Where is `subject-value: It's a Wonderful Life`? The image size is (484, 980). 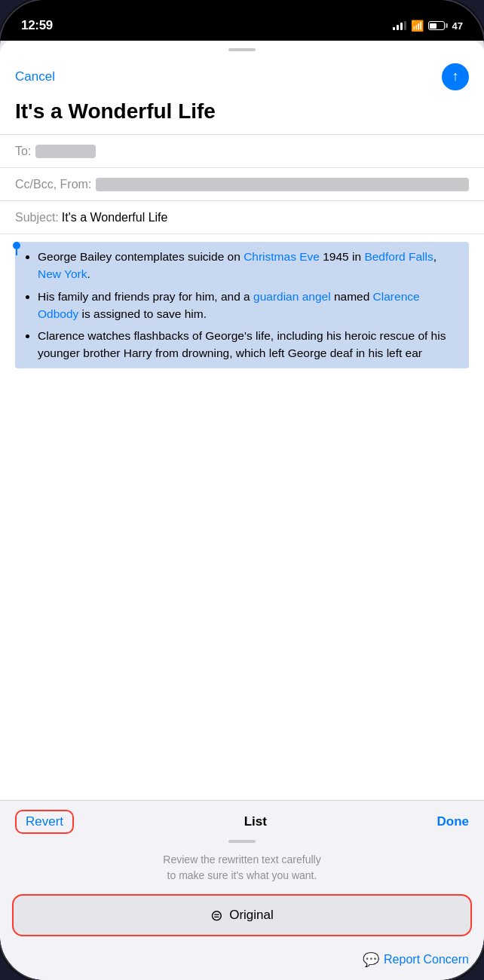 subject-value: It's a Wonderful Life is located at coordinates (115, 218).